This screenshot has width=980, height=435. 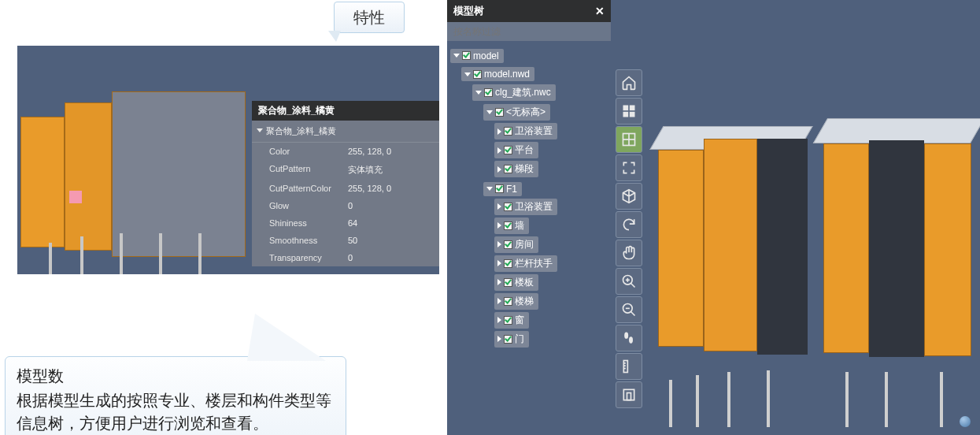 I want to click on grid-icon, so click(x=629, y=139).